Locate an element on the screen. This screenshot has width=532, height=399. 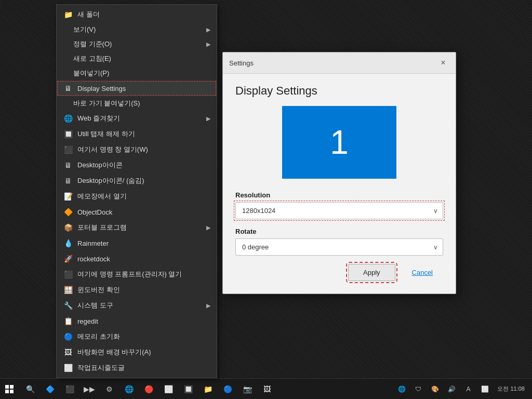
menu-label: 새로 고침(E) is located at coordinates (92, 59).